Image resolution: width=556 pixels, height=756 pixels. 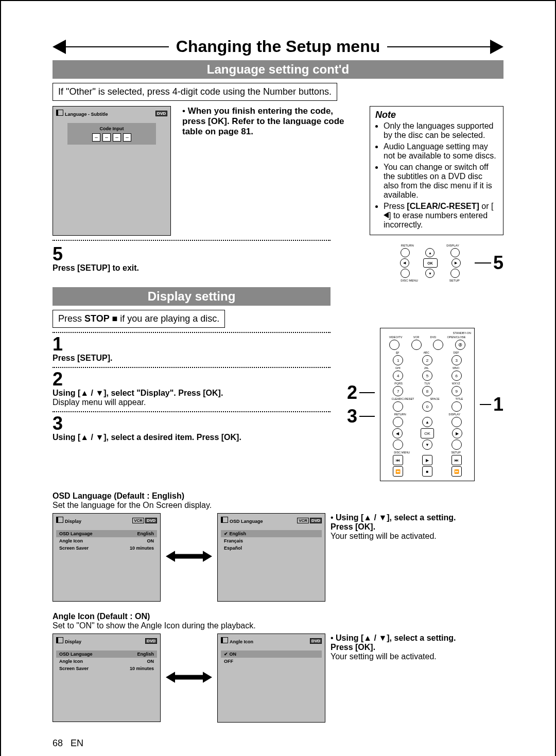 What do you see at coordinates (456, 263) in the screenshot?
I see `right-button: ▶` at bounding box center [456, 263].